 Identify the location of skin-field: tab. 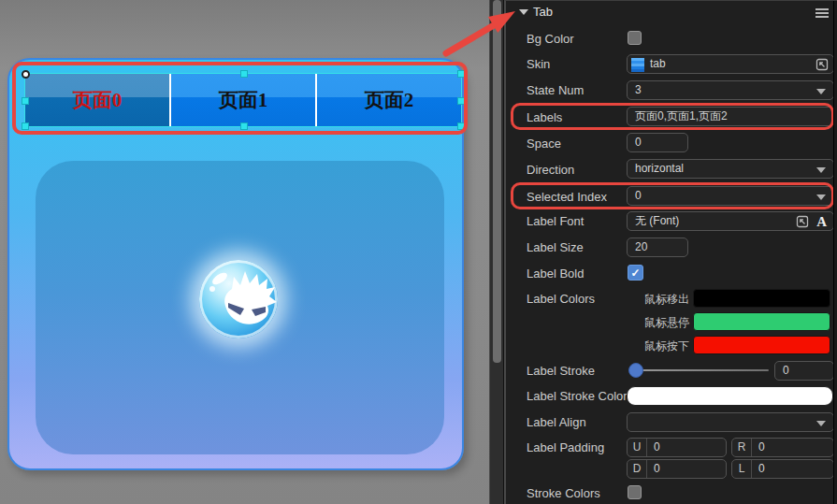
(730, 64).